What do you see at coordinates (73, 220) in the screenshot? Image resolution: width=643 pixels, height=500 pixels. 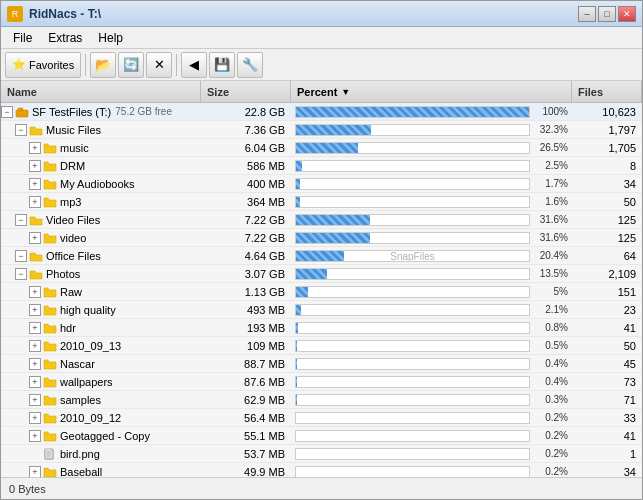 I see `row-label: Video Files` at bounding box center [73, 220].